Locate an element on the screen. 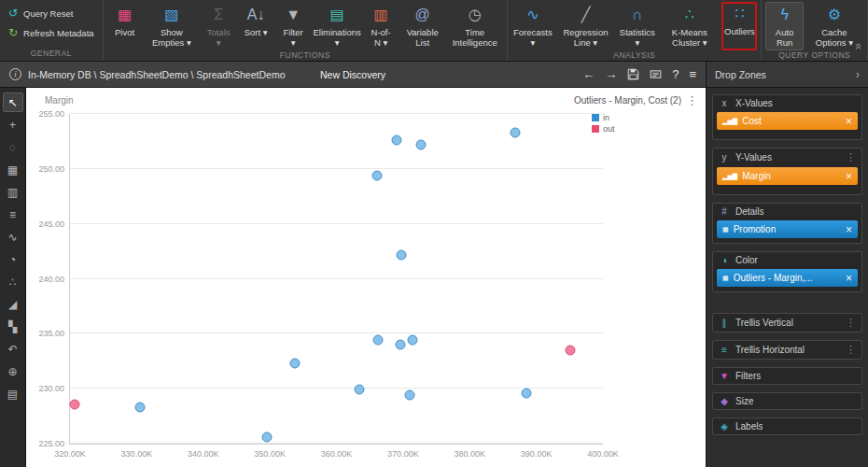 The image size is (868, 467). dropzone-chip-area: ▦Outliers - Margin,...× is located at coordinates (788, 280).